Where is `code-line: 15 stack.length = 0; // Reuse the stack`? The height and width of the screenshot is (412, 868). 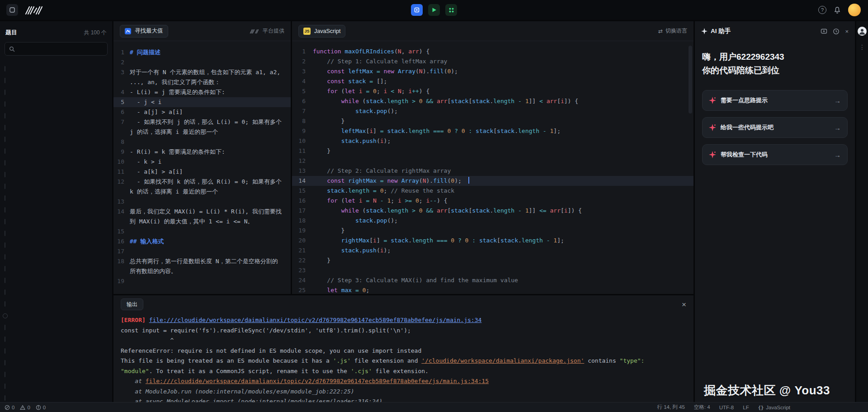 code-line: 15 stack.length = 0; // Reuse the stack is located at coordinates (493, 191).